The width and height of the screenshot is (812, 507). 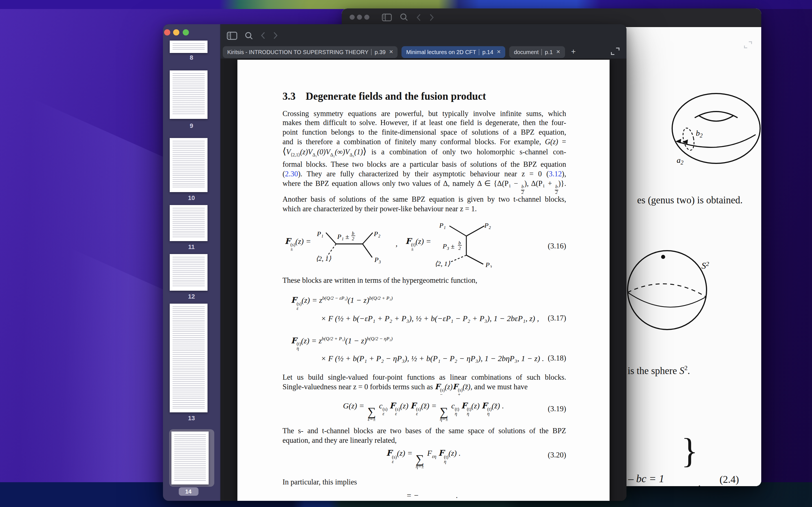 What do you see at coordinates (715, 130) in the screenshot?
I see `torus-figure: b2 a2` at bounding box center [715, 130].